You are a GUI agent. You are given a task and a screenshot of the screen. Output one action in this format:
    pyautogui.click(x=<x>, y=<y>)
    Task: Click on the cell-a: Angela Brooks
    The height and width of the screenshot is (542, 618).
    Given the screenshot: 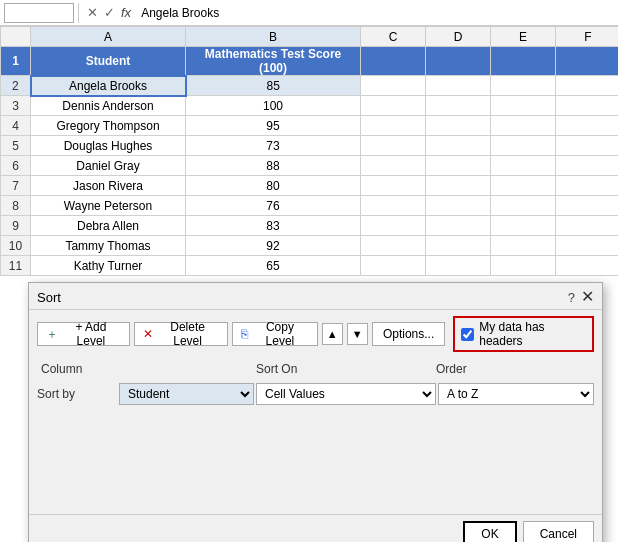 What is the action you would take?
    pyautogui.click(x=108, y=86)
    